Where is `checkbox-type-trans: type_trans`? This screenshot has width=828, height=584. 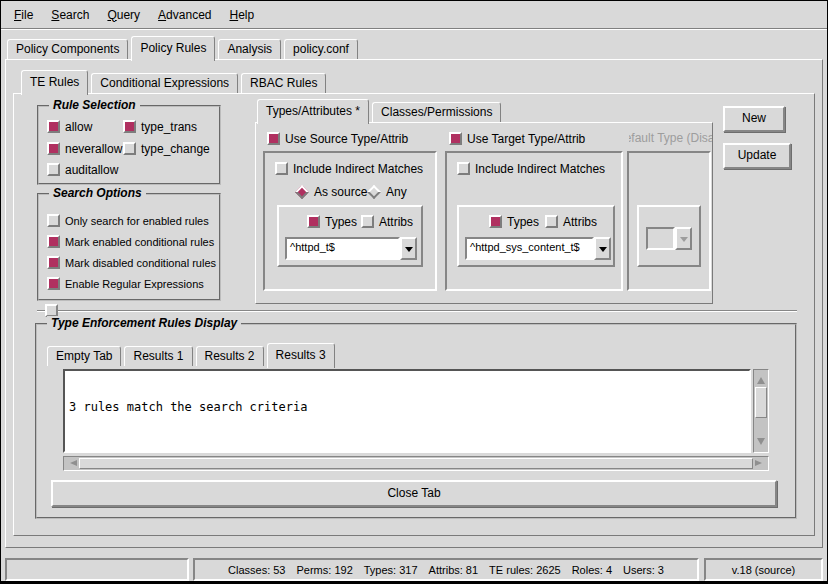 checkbox-type-trans: type_trans is located at coordinates (160, 126).